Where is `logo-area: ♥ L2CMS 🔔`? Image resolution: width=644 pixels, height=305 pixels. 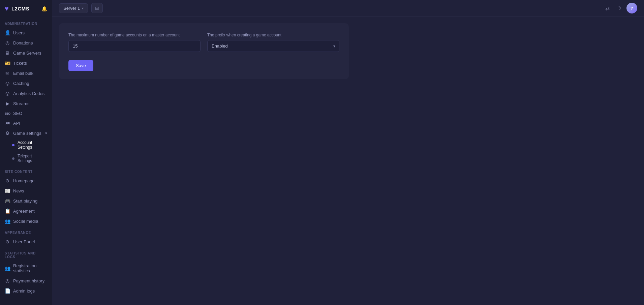 logo-area: ♥ L2CMS 🔔 is located at coordinates (26, 9).